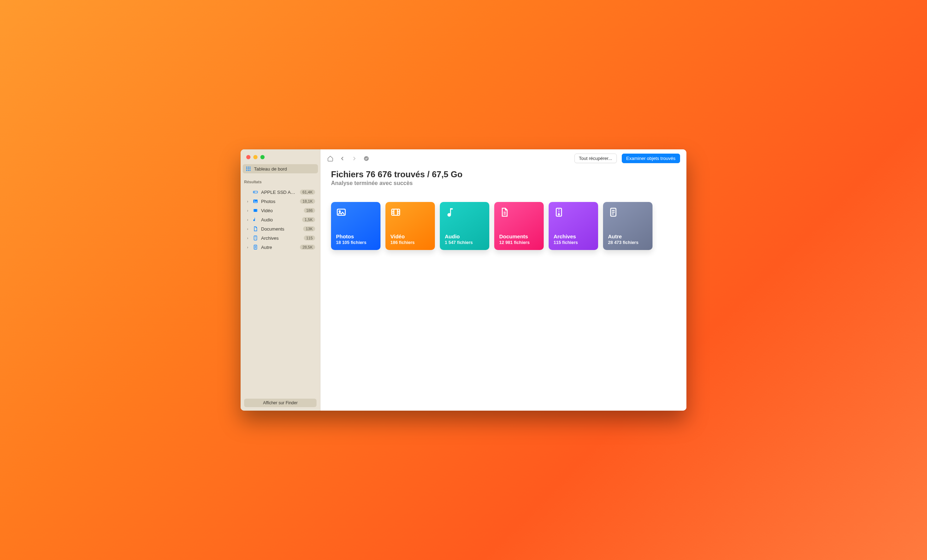 The image size is (927, 560). Describe the element at coordinates (342, 159) in the screenshot. I see `nav-back-icon` at that location.